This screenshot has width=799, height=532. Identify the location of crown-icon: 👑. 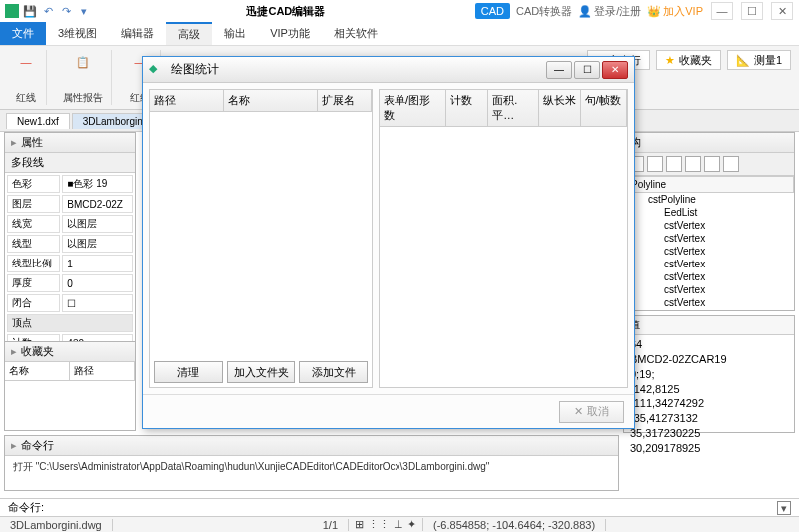
(654, 12).